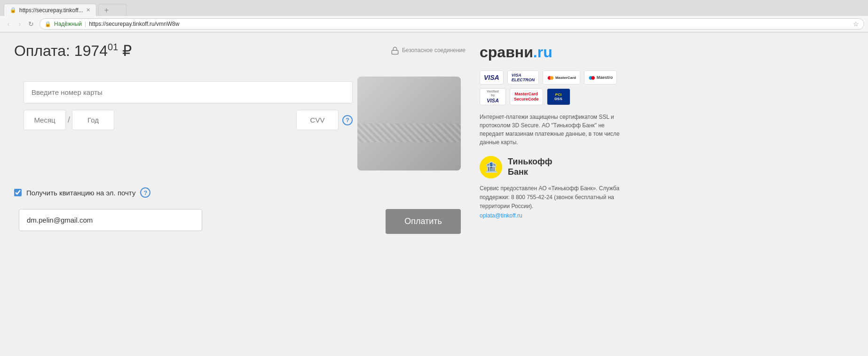 Image resolution: width=868 pixels, height=356 pixels. What do you see at coordinates (145, 193) in the screenshot?
I see `receipt-help-icon: ?` at bounding box center [145, 193].